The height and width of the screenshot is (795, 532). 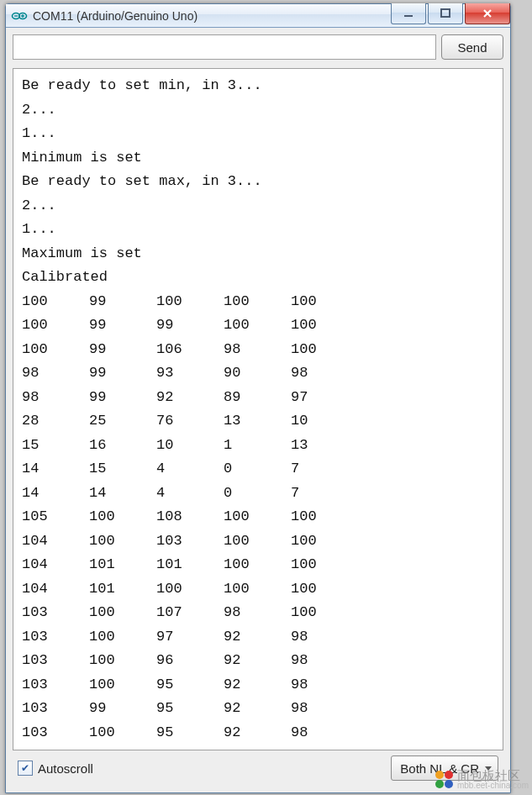 I want to click on watermark: 面包板社区 mbb.eet-china.com, so click(x=482, y=780).